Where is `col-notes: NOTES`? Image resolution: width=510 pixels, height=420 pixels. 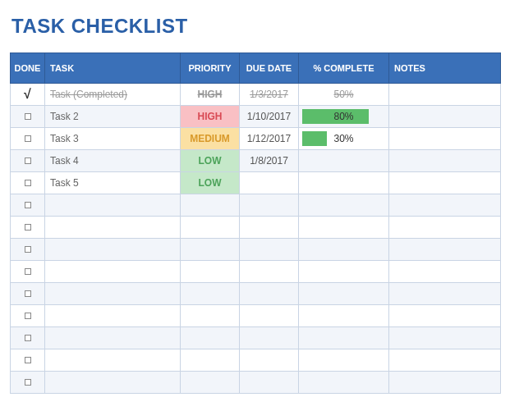
col-notes: NOTES is located at coordinates (445, 69).